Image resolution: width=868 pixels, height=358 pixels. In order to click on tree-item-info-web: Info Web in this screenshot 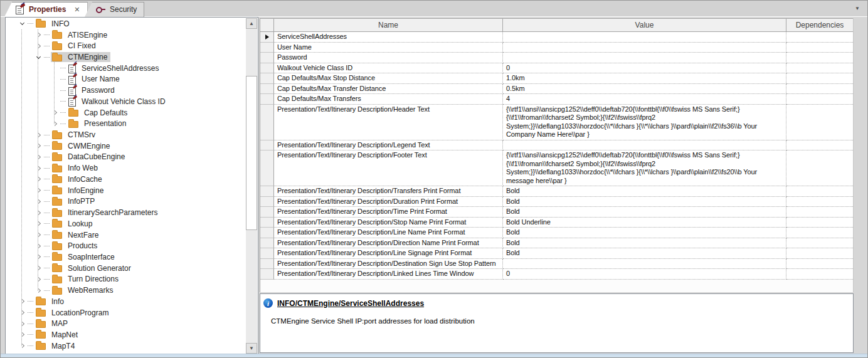, I will do `click(126, 168)`.